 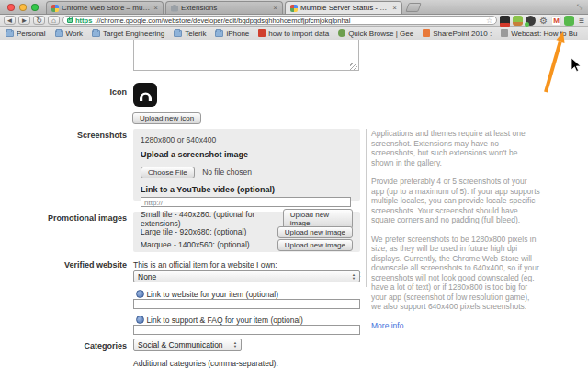 What do you see at coordinates (145, 95) in the screenshot?
I see `mumble-logo-icon` at bounding box center [145, 95].